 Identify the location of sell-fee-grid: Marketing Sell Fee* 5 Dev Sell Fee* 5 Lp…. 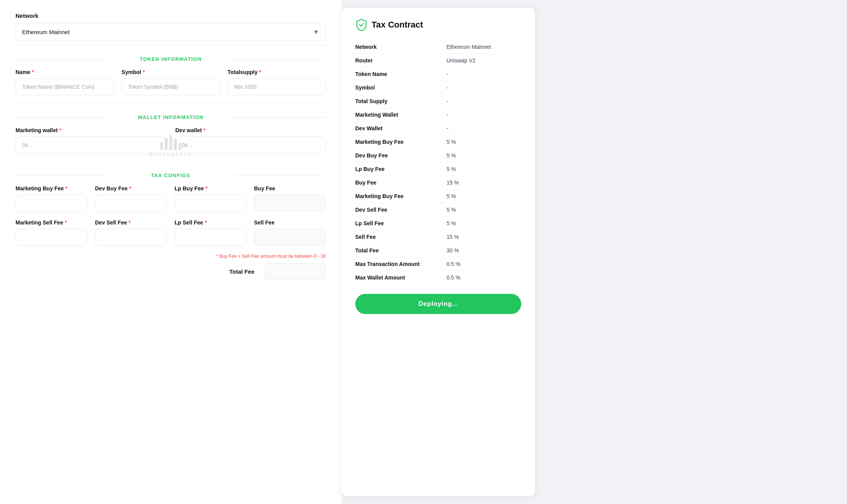
(171, 233).